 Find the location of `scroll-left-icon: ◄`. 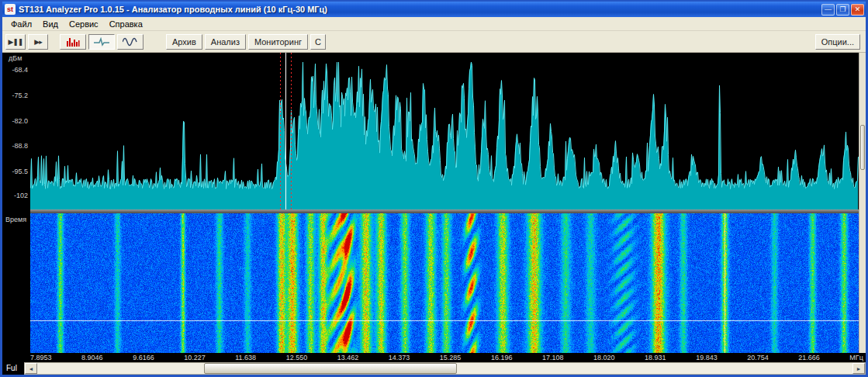

scroll-left-icon: ◄ is located at coordinates (31, 368).